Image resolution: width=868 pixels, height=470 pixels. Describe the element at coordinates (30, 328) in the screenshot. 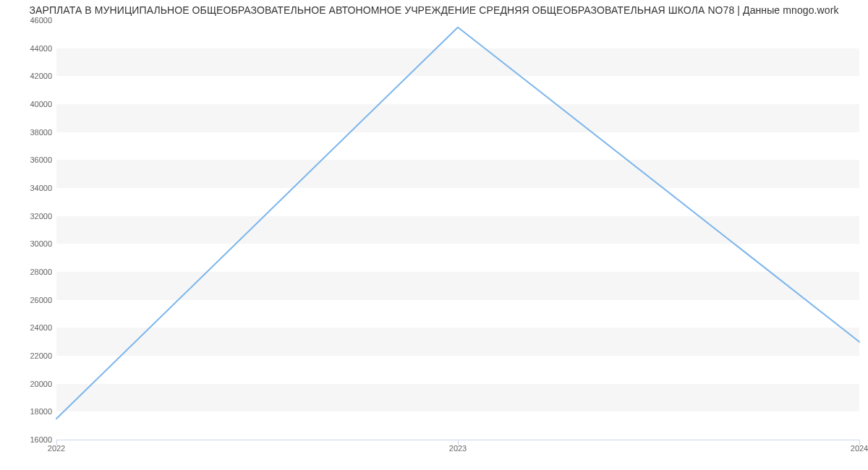

I see `y-tick-label: 24000` at that location.